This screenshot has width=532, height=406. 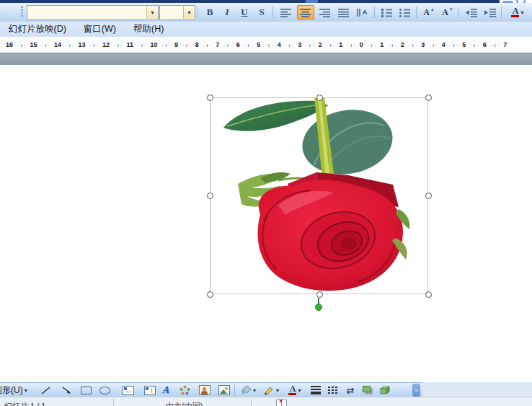 What do you see at coordinates (368, 390) in the screenshot?
I see `shadow-style-button` at bounding box center [368, 390].